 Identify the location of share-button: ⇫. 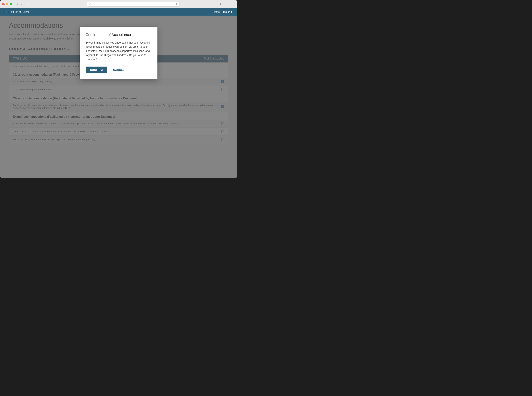
(221, 4).